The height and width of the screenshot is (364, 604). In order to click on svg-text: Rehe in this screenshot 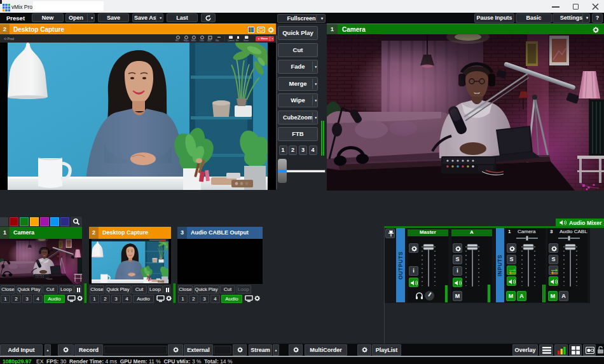, I will do `click(194, 41)`.